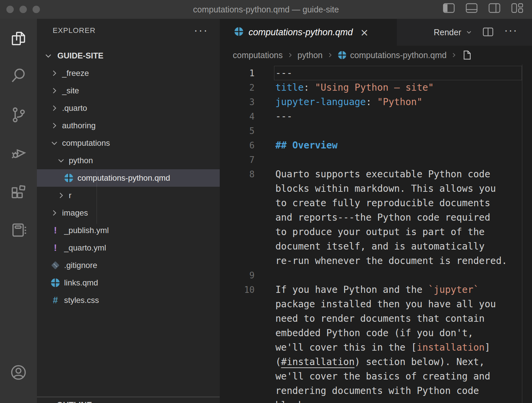 Image resolution: width=532 pixels, height=403 pixels. I want to click on tree-item-computations: computations, so click(128, 143).